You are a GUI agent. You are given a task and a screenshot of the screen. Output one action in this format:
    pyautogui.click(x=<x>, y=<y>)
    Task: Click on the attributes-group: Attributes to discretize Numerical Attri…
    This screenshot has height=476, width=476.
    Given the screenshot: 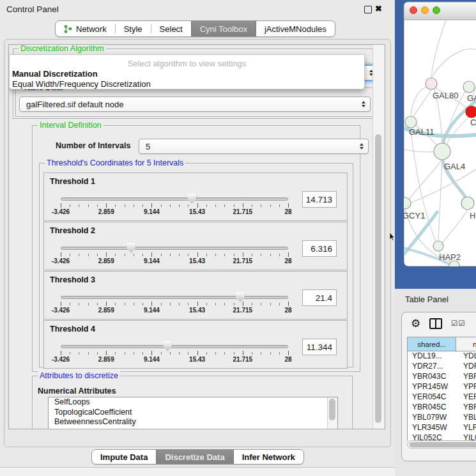 What is the action you would take?
    pyautogui.click(x=192, y=403)
    